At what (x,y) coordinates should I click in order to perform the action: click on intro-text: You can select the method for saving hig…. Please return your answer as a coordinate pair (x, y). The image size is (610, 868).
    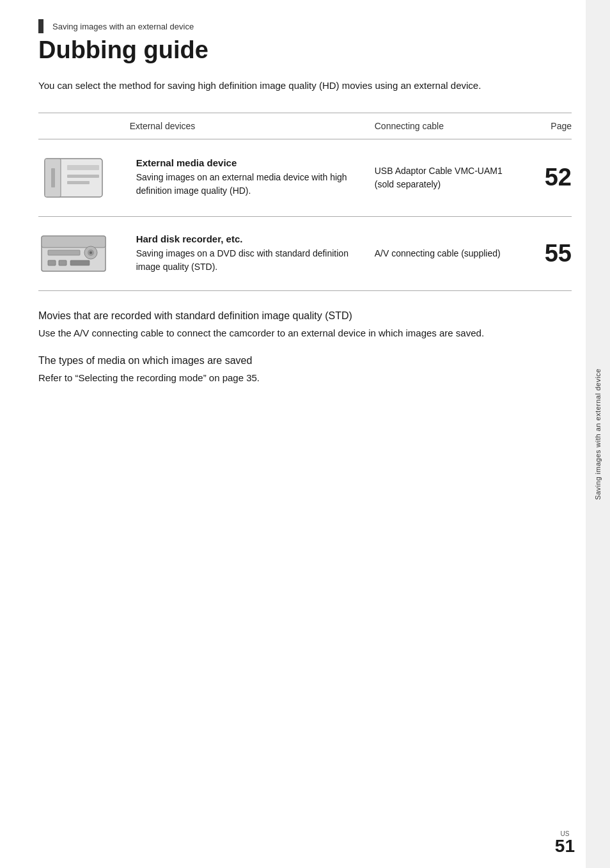
    Looking at the image, I should click on (305, 86).